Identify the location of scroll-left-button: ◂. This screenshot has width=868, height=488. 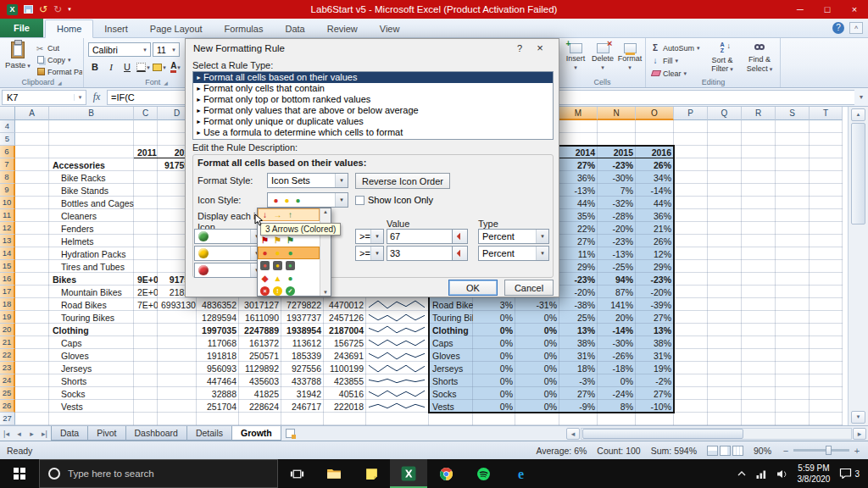
(573, 434).